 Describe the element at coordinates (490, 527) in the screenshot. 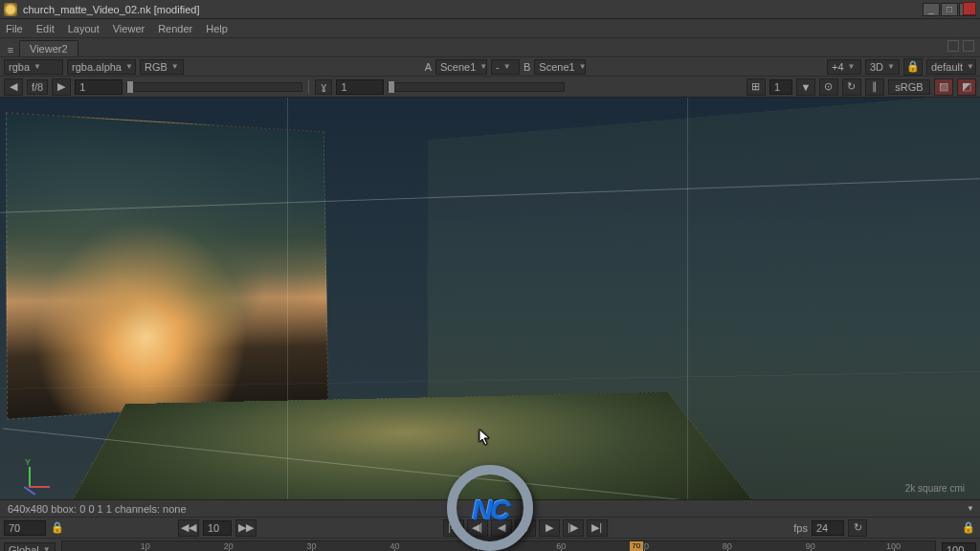

I see `playback-bar: 70 🔒 ◀◀ 10 ▶▶ |◀ ◀| ◀ ■ ▶ |▶ ▶| fps 24 ↻…` at that location.